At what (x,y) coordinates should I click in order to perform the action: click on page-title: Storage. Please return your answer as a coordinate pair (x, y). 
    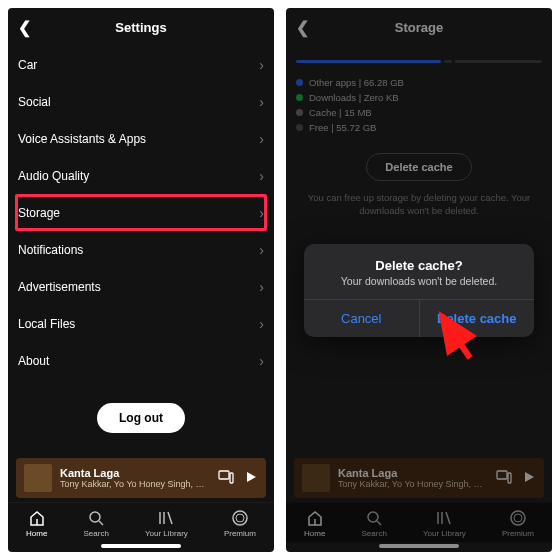
    Looking at the image, I should click on (419, 28).